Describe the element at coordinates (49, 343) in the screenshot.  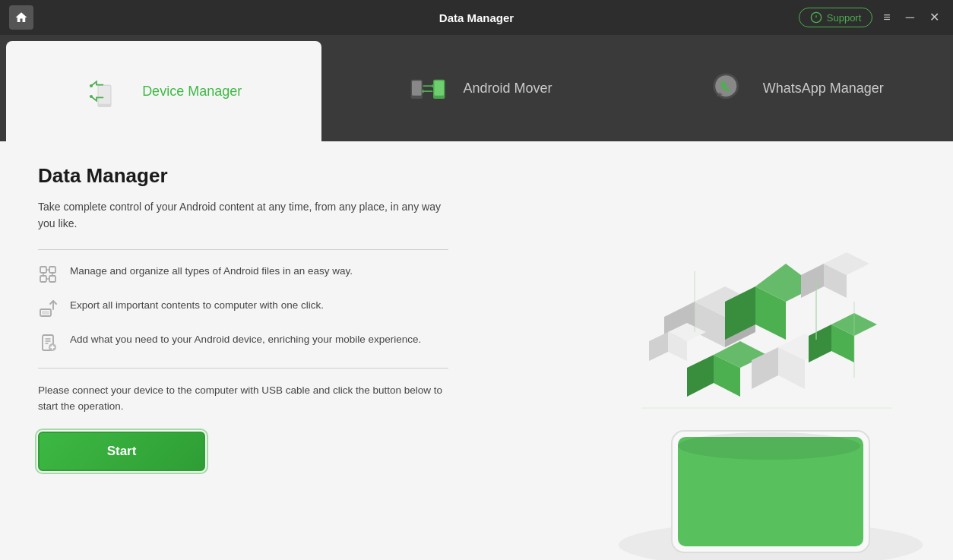
I see `add-content-icon` at that location.